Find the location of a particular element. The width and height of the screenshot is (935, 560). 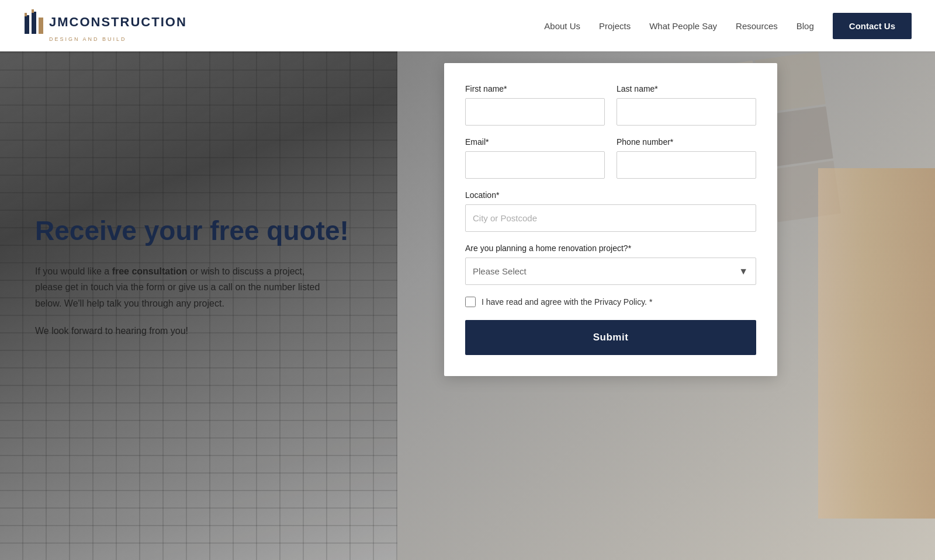

email-label: Email* is located at coordinates (535, 142).